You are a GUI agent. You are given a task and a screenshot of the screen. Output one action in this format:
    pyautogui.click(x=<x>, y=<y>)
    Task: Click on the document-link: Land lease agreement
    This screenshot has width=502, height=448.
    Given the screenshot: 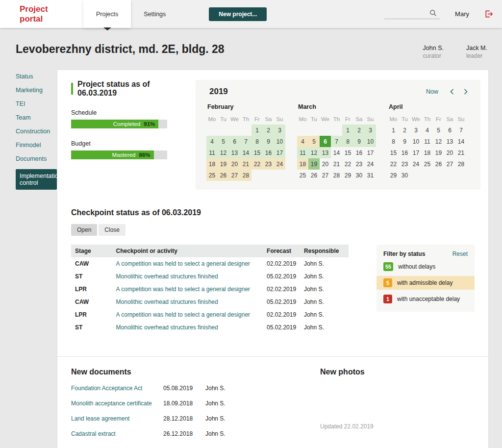 What is the action you would take?
    pyautogui.click(x=117, y=419)
    